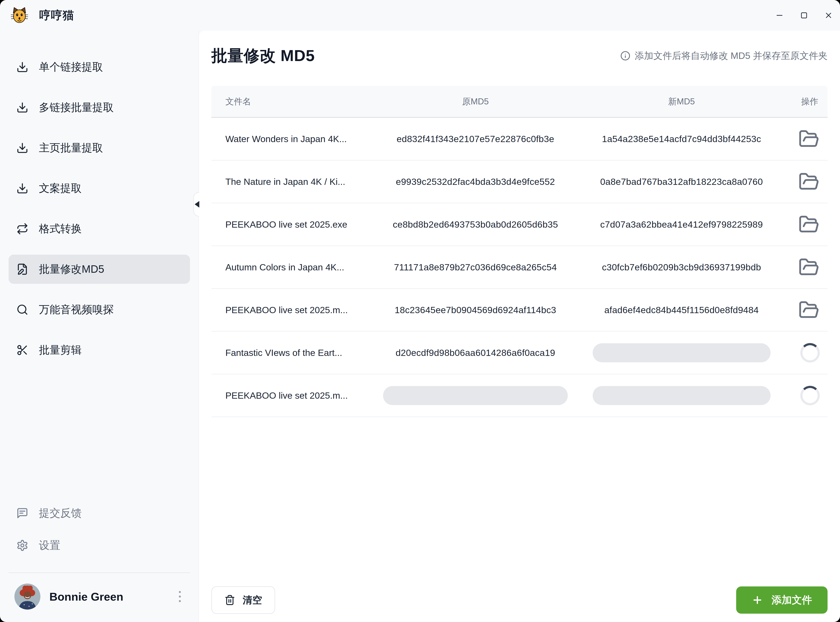  I want to click on page-title: 批量修改 MD5, so click(263, 56).